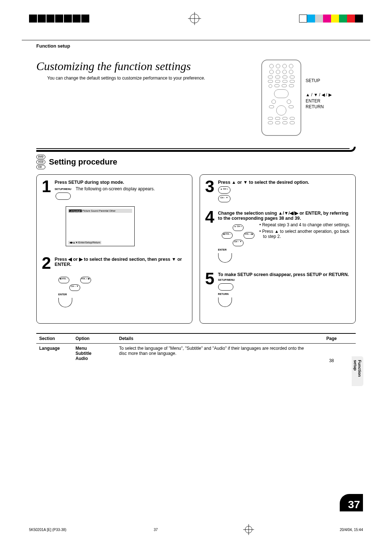  What do you see at coordinates (284, 182) in the screenshot?
I see `step-3-head: Press ▲ or ▼ to select the desired optio…` at bounding box center [284, 182].